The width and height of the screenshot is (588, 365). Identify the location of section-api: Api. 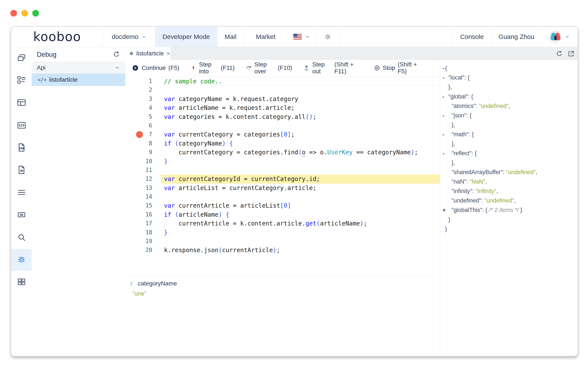
(78, 68).